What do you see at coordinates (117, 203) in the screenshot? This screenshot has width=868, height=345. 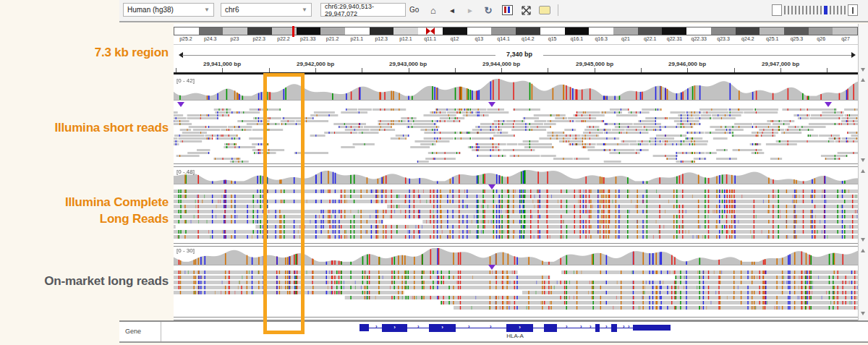 I see `annotation-clr-line1: Illumina Complete` at bounding box center [117, 203].